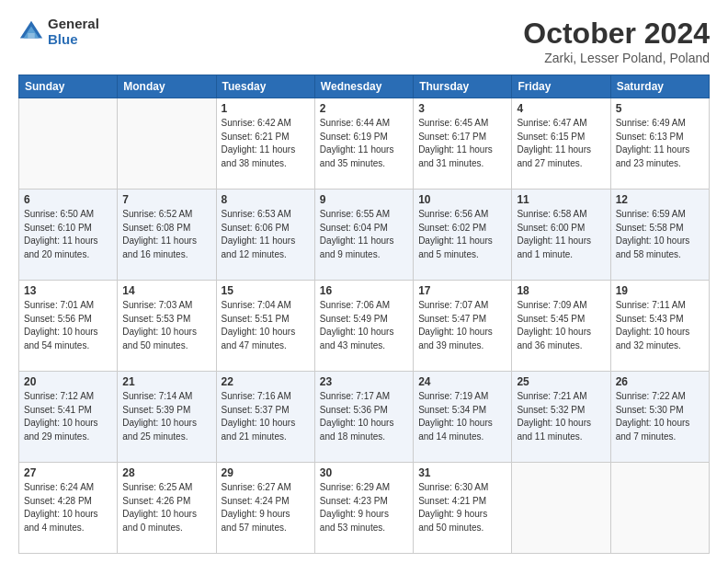 Image resolution: width=728 pixels, height=563 pixels. Describe the element at coordinates (561, 236) in the screenshot. I see `calendar-cell: 11Sunrise: 6:58 AM Sunset: 6:00 PM Dayli…` at that location.